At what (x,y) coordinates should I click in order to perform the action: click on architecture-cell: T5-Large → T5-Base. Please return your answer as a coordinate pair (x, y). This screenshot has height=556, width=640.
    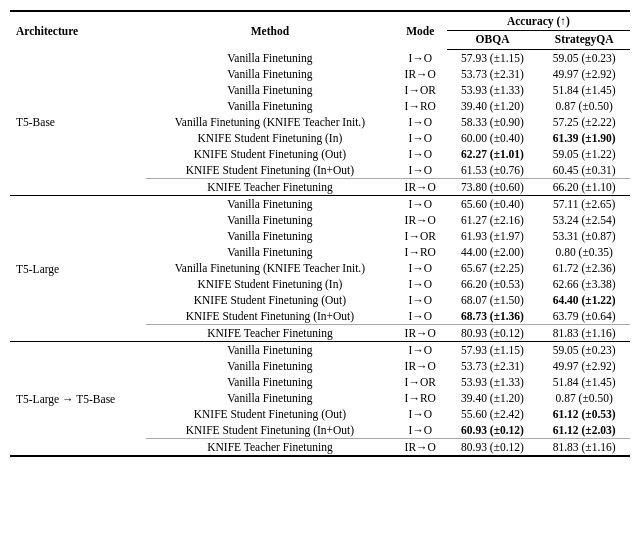
    Looking at the image, I should click on (78, 400).